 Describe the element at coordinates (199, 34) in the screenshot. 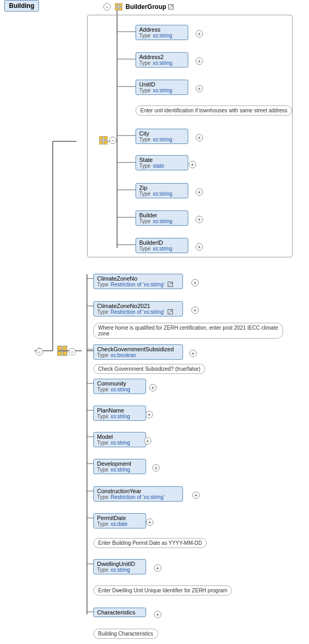

I see `plus-address: +` at that location.